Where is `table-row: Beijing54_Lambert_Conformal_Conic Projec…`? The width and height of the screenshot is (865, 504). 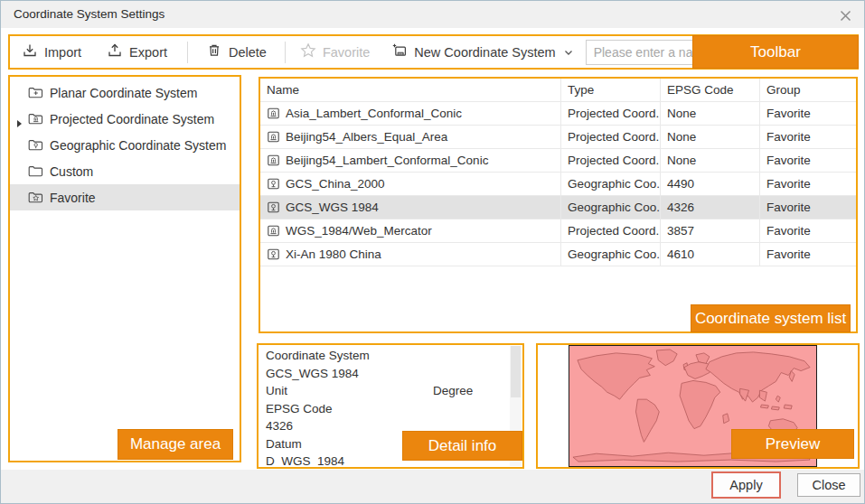
table-row: Beijing54_Lambert_Conformal_Conic Projec… is located at coordinates (559, 161).